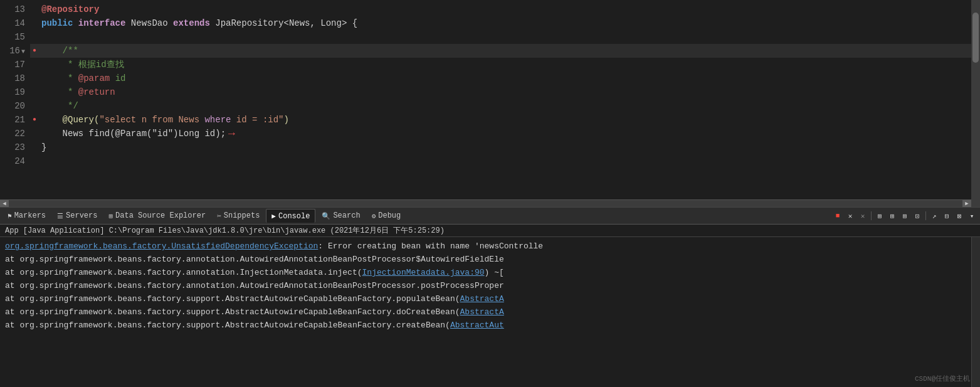  Describe the element at coordinates (485, 204) in the screenshot. I see `scroll-track` at that location.